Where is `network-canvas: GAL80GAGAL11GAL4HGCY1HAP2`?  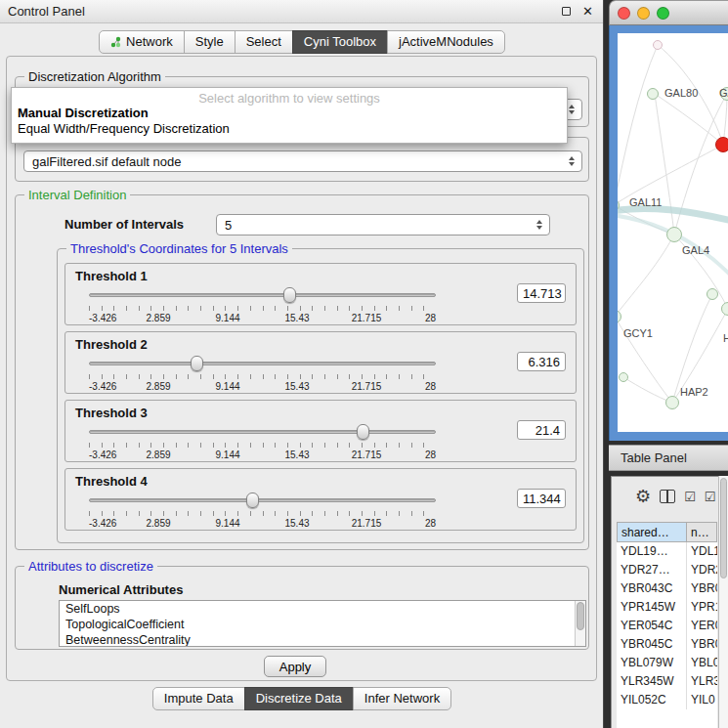
network-canvas: GAL80GAGAL11GAL4HGCY1HAP2 is located at coordinates (672, 233).